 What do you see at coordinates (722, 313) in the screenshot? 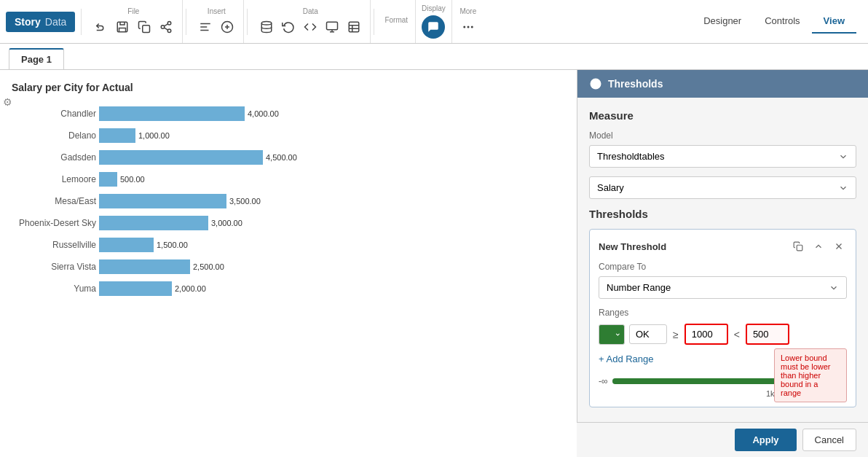
I see `ranges-label: Ranges` at bounding box center [722, 313].